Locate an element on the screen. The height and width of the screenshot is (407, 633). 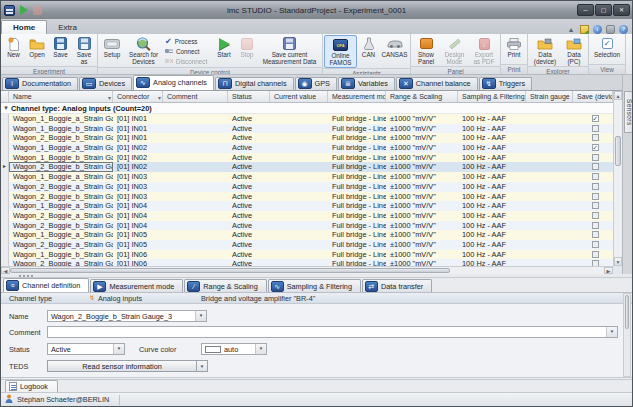
cell-name: Wagon_1_Boggie_a_Strain Gauge_4 is located at coordinates (61, 206).